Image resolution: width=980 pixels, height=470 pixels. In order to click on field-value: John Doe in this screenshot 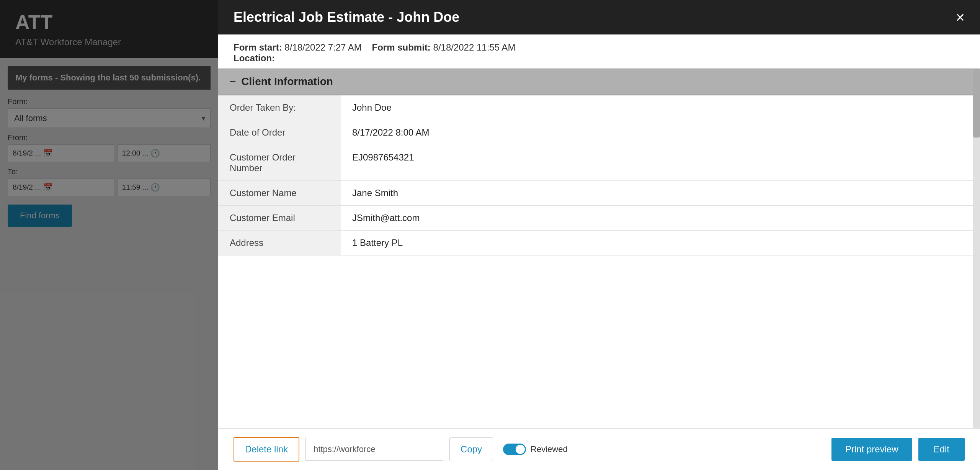, I will do `click(660, 108)`.